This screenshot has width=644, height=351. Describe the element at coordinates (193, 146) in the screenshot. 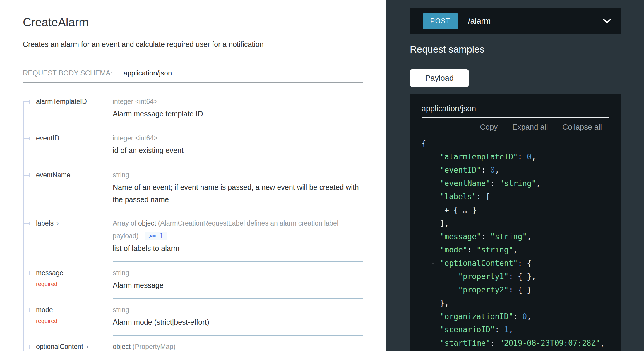

I see `field-row-eventID: eventID integer <int64> id of an existin…` at that location.